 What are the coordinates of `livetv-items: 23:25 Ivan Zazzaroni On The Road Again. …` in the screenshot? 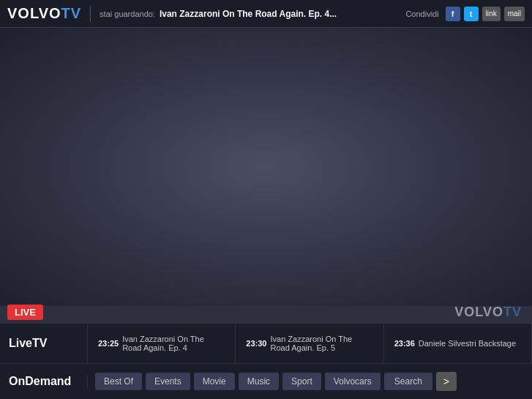 It's located at (310, 343).